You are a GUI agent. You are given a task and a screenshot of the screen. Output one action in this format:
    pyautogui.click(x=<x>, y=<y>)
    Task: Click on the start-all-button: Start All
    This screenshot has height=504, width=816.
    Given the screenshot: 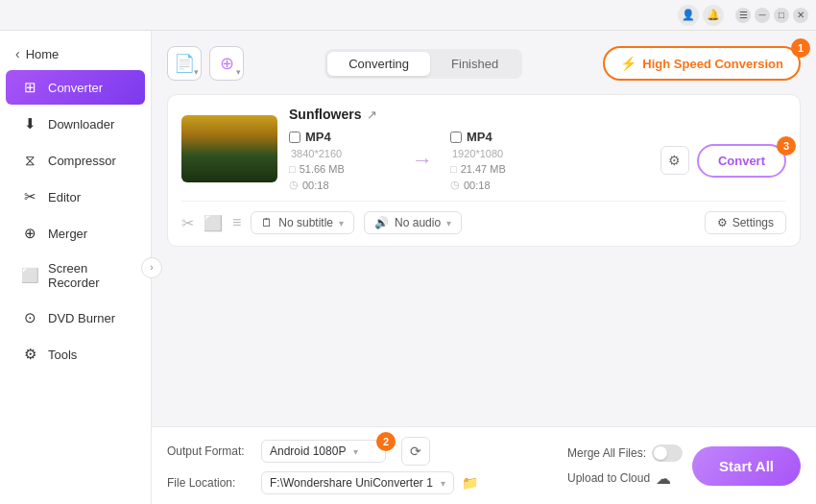 What is the action you would take?
    pyautogui.click(x=747, y=467)
    